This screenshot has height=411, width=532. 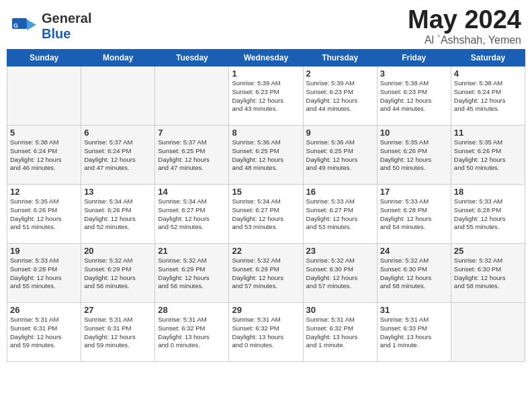 What do you see at coordinates (192, 286) in the screenshot?
I see `cell-info: and 56 minutes.` at bounding box center [192, 286].